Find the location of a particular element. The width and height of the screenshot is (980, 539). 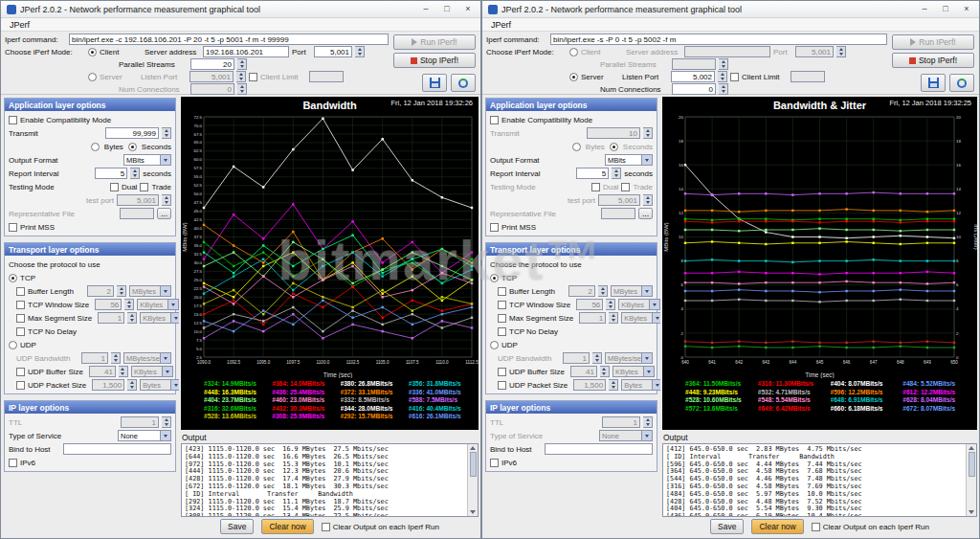

parallel-streams-field: 20 is located at coordinates (212, 64).